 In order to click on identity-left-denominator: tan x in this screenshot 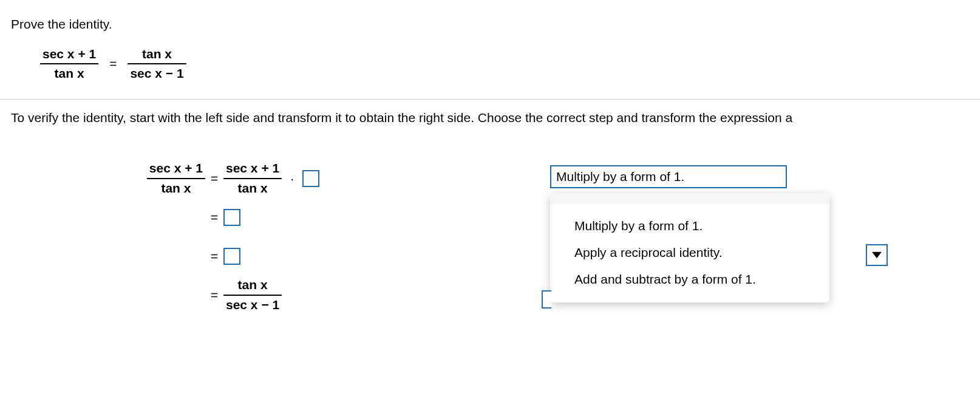, I will do `click(69, 73)`.